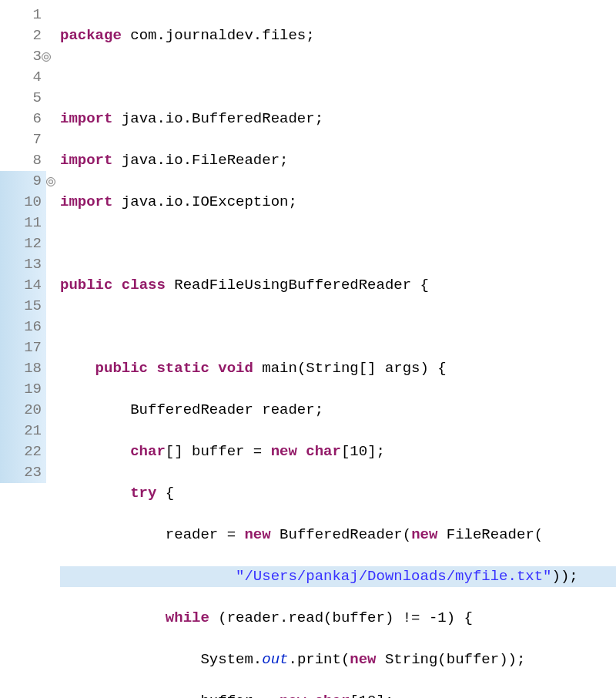 This screenshot has height=698, width=616. What do you see at coordinates (21, 99) in the screenshot?
I see `line-number: 5` at bounding box center [21, 99].